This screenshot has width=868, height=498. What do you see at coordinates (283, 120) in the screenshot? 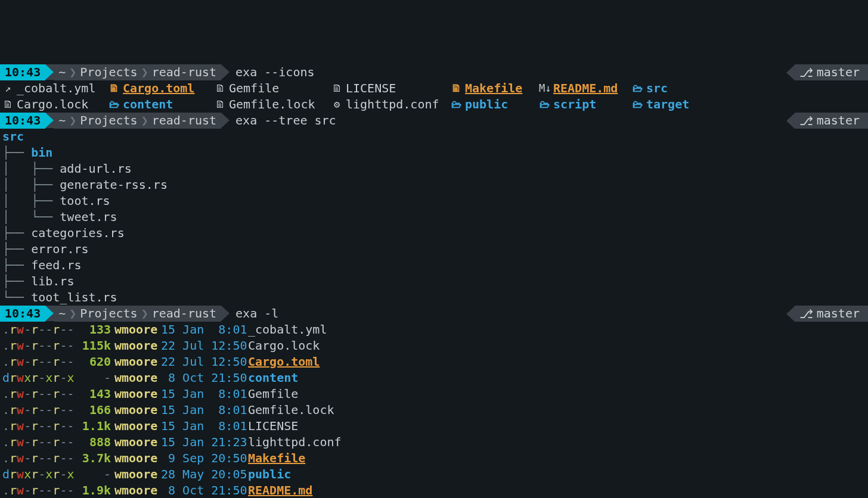
I see `command-text: exa --tree src` at bounding box center [283, 120].